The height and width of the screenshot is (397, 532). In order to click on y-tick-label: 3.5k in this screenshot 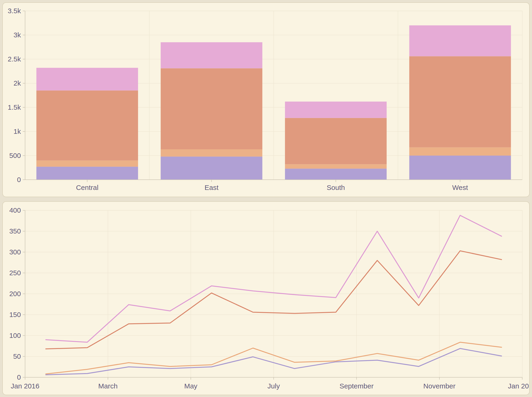, I will do `click(14, 11)`.